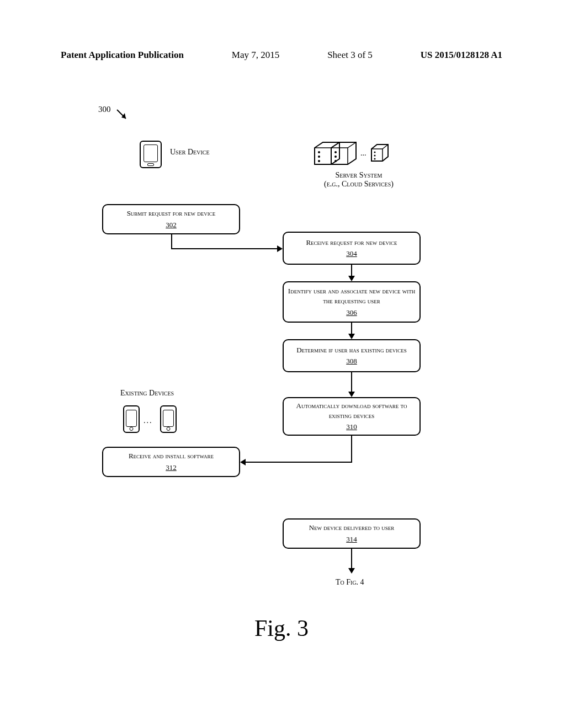 The height and width of the screenshot is (728, 563). I want to click on sheet-label: Sheet 3 of 5, so click(350, 55).